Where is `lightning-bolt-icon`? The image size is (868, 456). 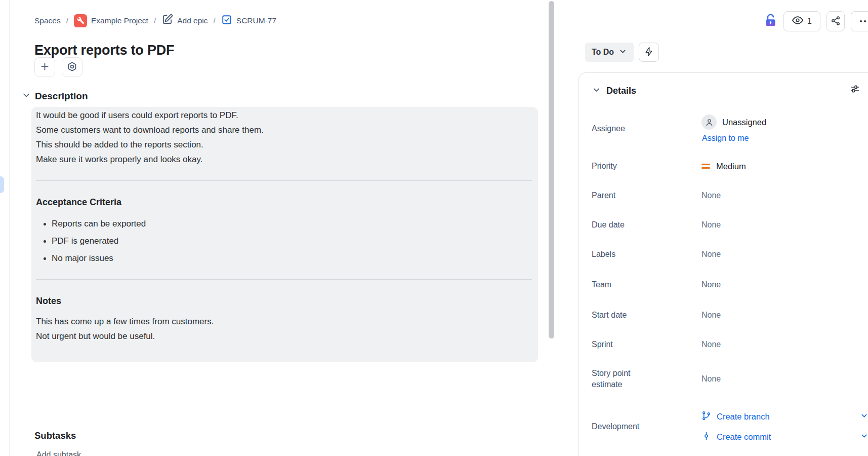 lightning-bolt-icon is located at coordinates (649, 53).